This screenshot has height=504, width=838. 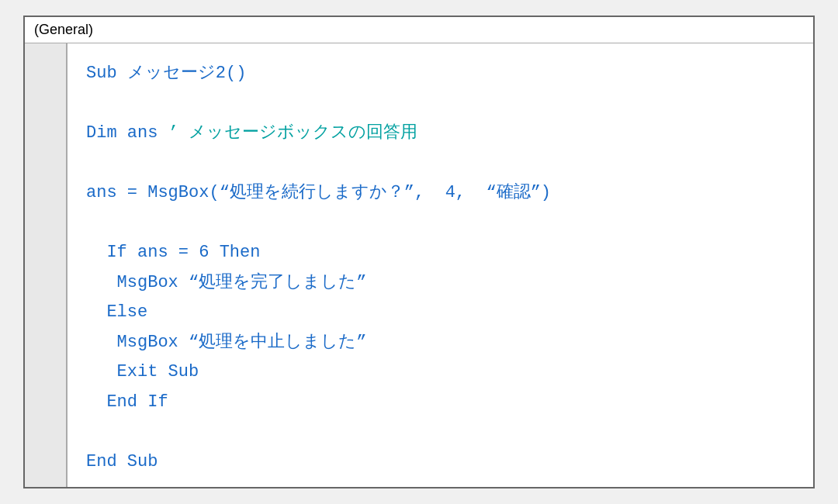 I want to click on title-bar: (General), so click(x=419, y=30).